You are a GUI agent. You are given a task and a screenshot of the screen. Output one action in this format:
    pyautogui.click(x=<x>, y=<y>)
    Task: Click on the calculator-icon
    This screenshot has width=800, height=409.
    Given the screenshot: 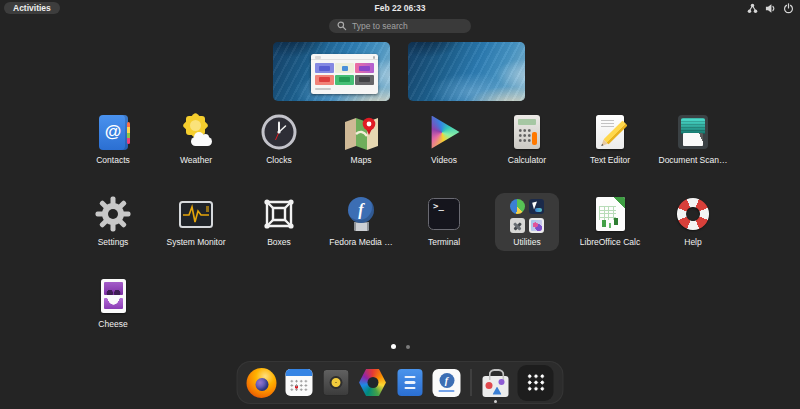 What is the action you would take?
    pyautogui.click(x=527, y=132)
    